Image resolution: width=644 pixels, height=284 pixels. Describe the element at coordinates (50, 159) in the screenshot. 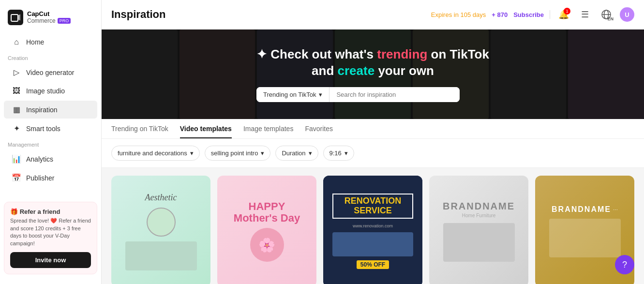

I see `sidebar-item-analytics: 📊 Analytics` at that location.